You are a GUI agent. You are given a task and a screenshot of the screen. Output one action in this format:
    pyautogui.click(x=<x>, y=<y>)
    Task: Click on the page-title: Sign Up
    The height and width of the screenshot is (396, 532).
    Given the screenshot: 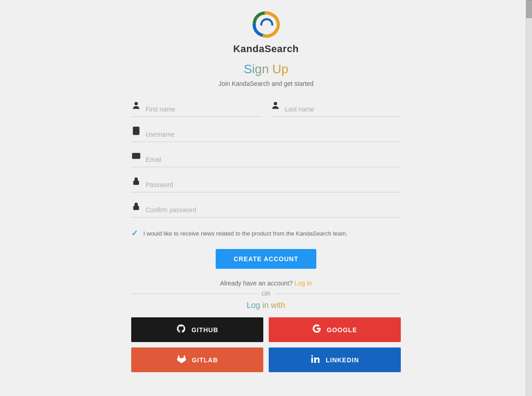 What is the action you would take?
    pyautogui.click(x=266, y=69)
    